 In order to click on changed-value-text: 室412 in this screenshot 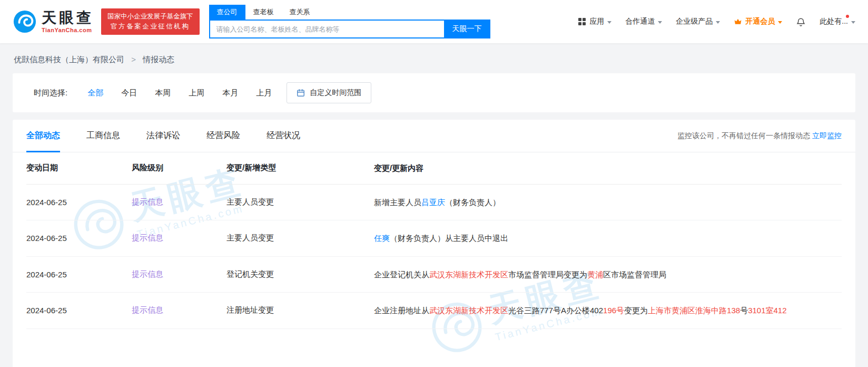, I will do `click(776, 310)`.